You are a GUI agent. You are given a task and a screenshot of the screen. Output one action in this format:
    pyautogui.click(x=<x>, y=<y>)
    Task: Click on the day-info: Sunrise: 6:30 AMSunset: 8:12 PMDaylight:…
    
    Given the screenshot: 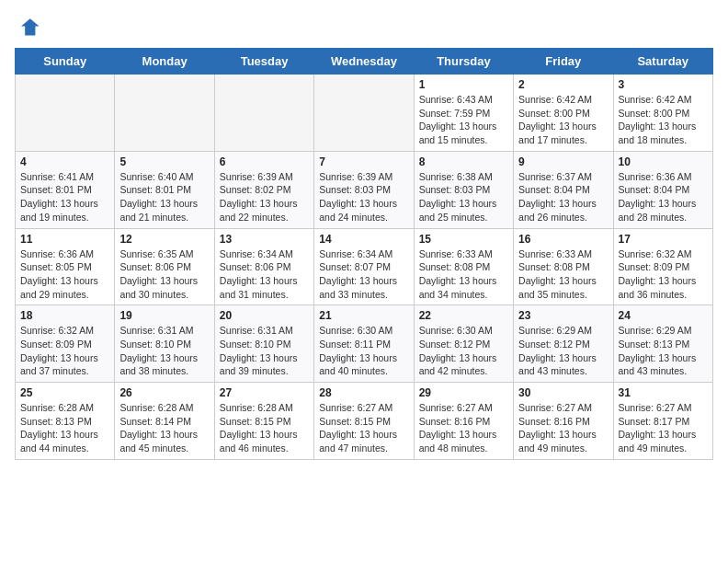 What is the action you would take?
    pyautogui.click(x=463, y=351)
    